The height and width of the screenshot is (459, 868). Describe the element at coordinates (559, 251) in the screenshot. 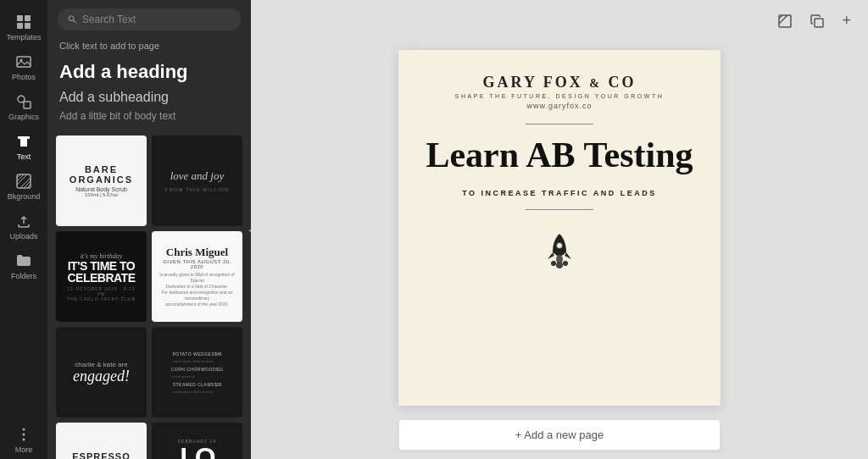

I see `rocket-icon` at that location.